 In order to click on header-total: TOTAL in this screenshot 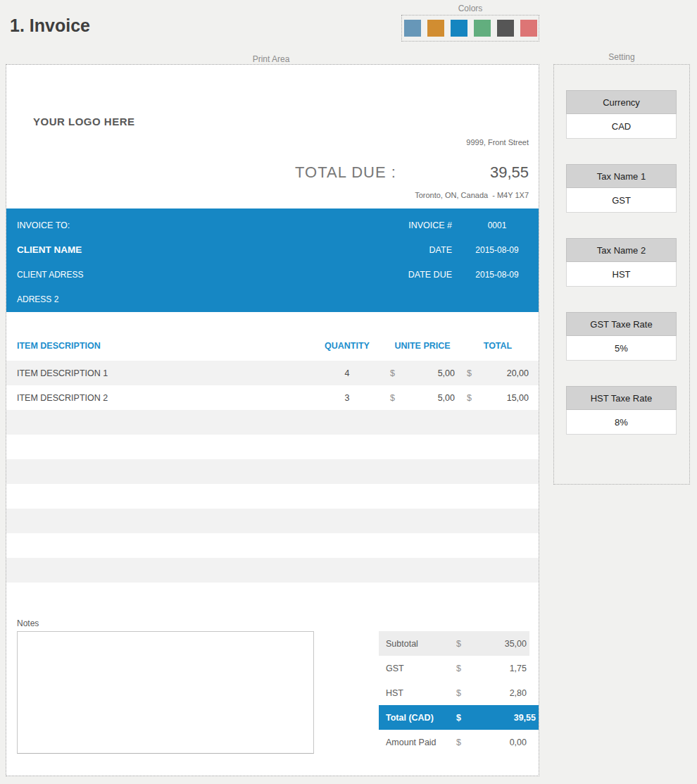, I will do `click(498, 346)`.